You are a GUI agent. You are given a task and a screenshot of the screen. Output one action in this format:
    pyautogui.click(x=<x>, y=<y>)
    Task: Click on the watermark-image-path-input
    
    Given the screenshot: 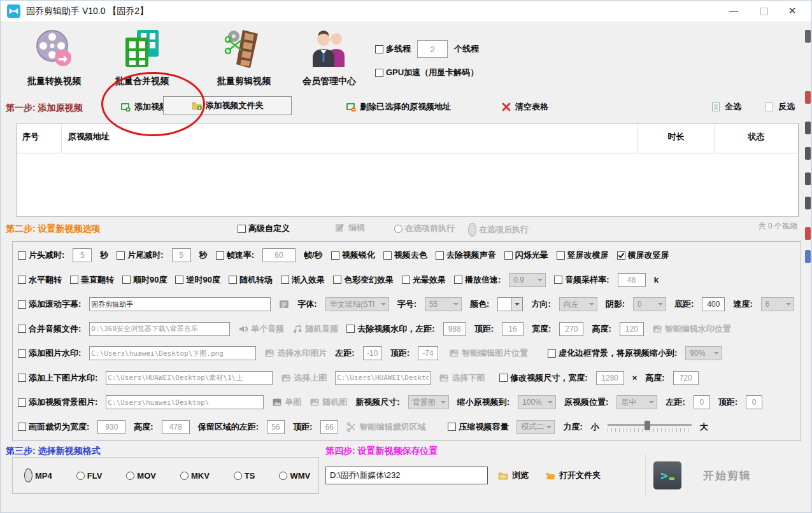 What is the action you would take?
    pyautogui.click(x=173, y=353)
    